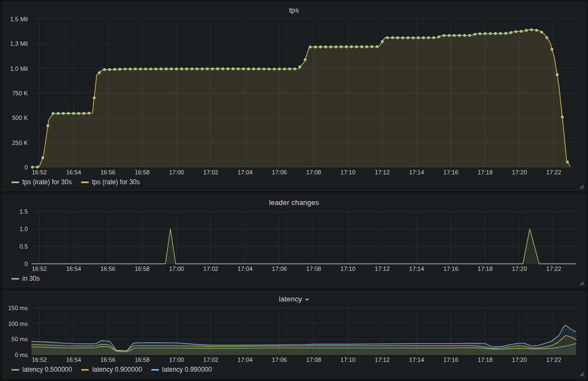 Image resolution: width=588 pixels, height=381 pixels. Describe the element at coordinates (41, 182) in the screenshot. I see `legend-item-tps-irate: tps (irate) for 30s` at that location.